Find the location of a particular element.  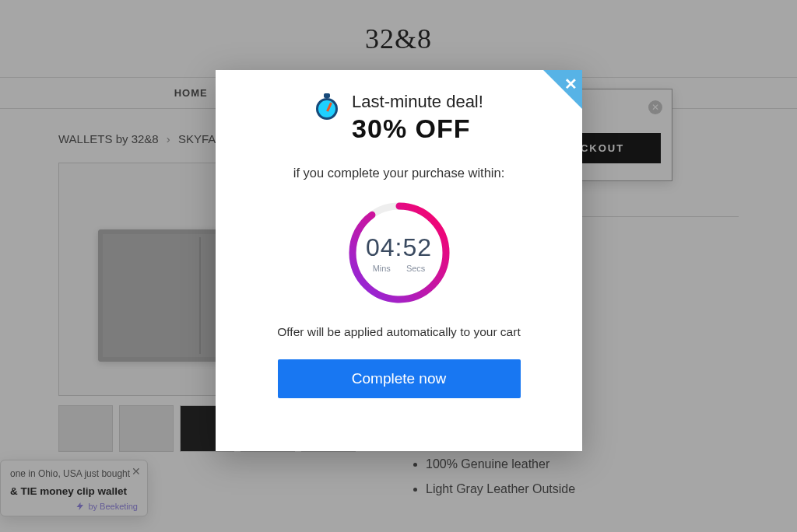

close-icon: ✕ is located at coordinates (571, 84).